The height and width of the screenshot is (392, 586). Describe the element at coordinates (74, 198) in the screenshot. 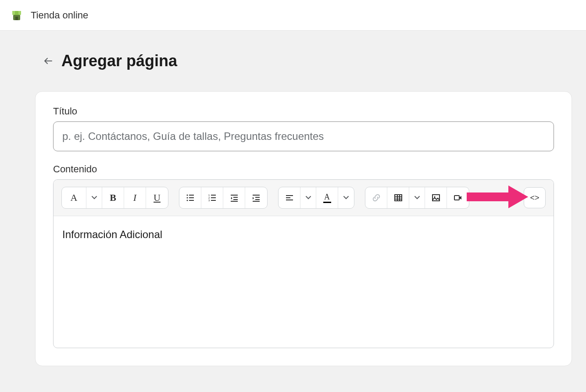

I see `format-letter: A` at that location.